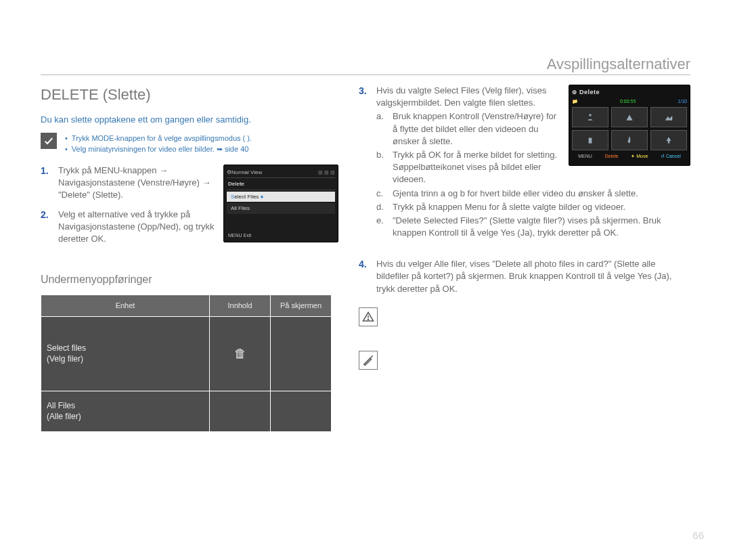 Image resolution: width=731 pixels, height=560 pixels. Describe the element at coordinates (246, 172) in the screenshot. I see `screen-mode-label: Normal View` at that location.